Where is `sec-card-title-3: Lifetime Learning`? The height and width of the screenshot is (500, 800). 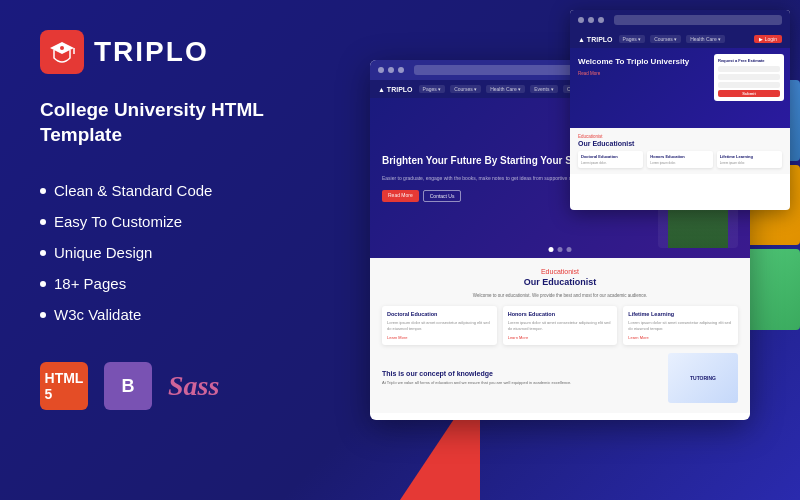 sec-card-title-3: Lifetime Learning is located at coordinates (750, 156).